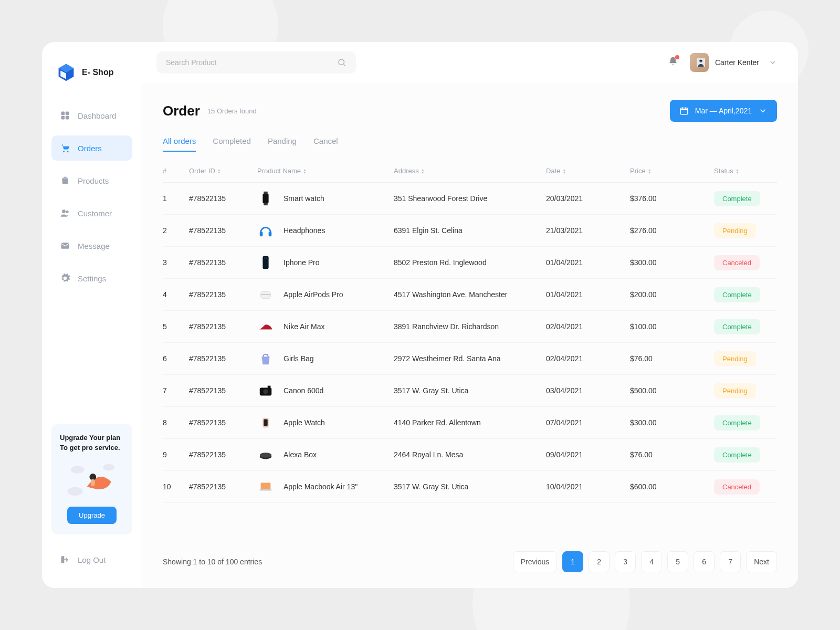 The width and height of the screenshot is (840, 630). What do you see at coordinates (92, 246) in the screenshot?
I see `sidebar-item-message: Message` at bounding box center [92, 246].